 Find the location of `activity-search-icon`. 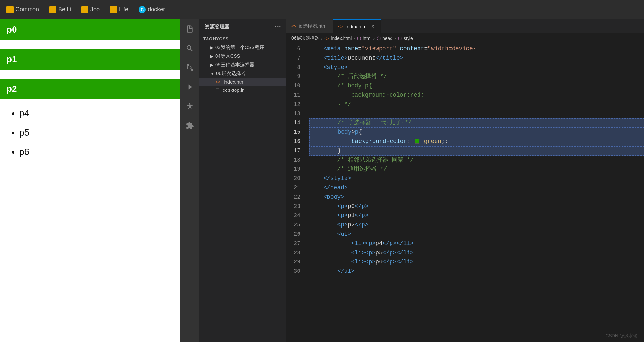

activity-search-icon is located at coordinates (190, 48).